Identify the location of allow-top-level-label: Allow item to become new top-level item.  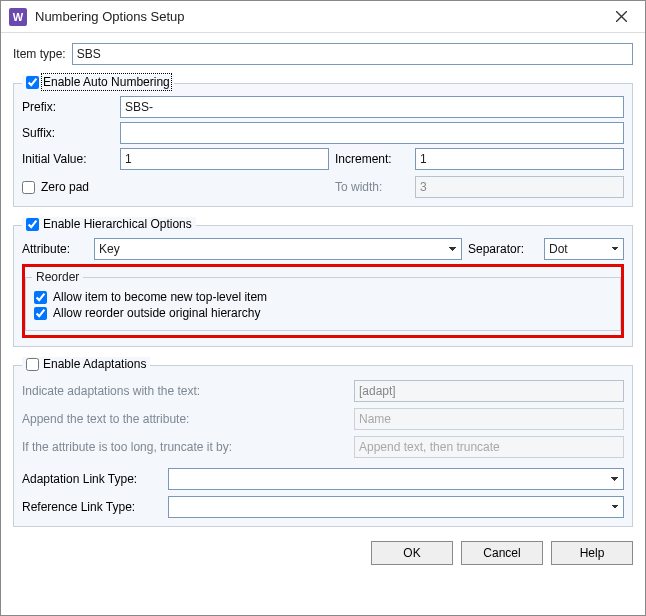
(160, 297).